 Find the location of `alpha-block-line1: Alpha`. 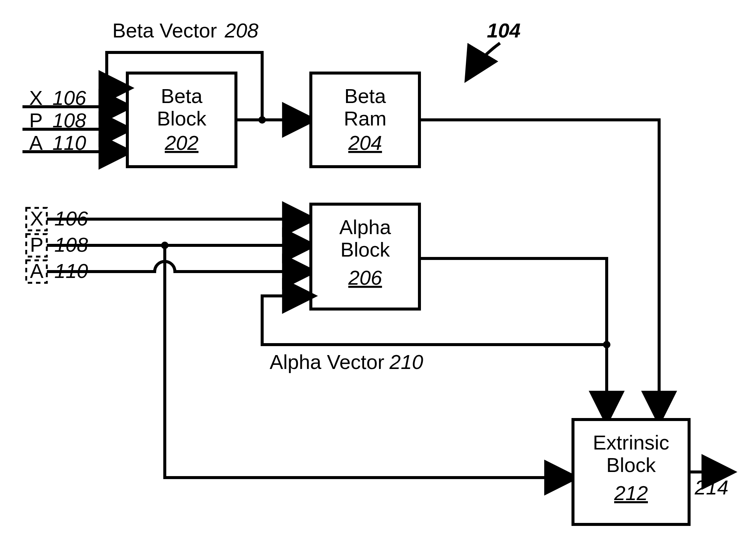

alpha-block-line1: Alpha is located at coordinates (366, 227).